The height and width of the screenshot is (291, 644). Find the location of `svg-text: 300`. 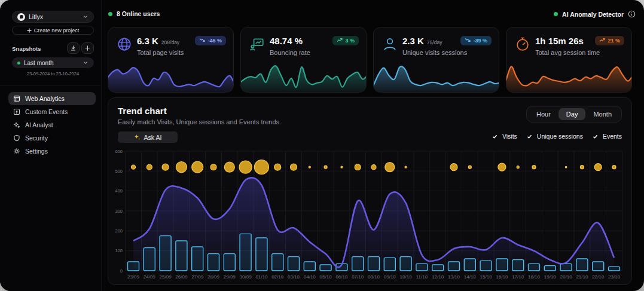

svg-text: 300 is located at coordinates (118, 212).